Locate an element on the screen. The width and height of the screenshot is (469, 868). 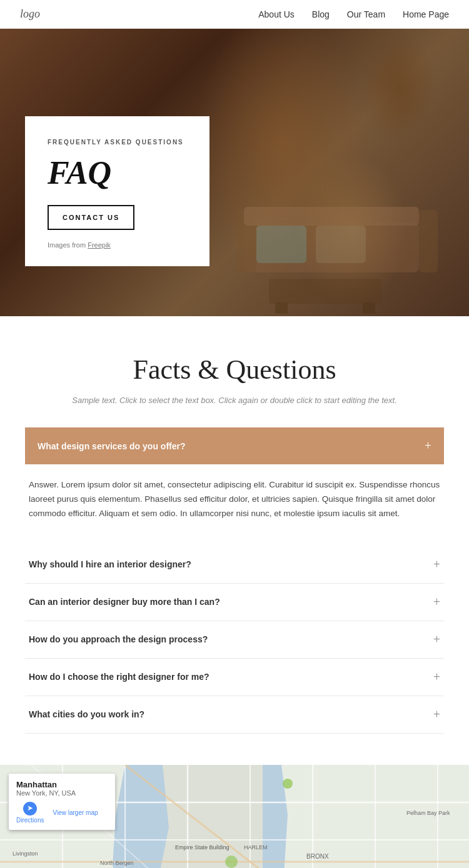
faq-toggle-icon-3: + is located at coordinates (436, 677).